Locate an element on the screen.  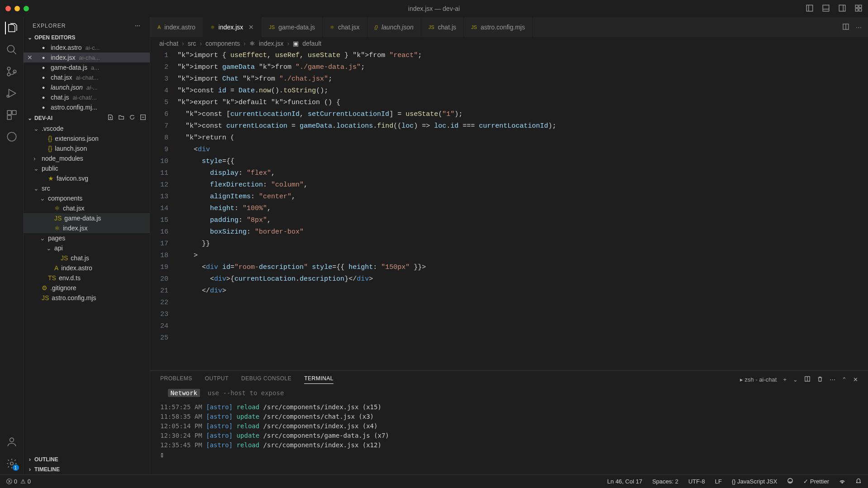
breadcrumb: ai-chat› src› components› ⚛ index.jsx› ▣… is located at coordinates (509, 43).